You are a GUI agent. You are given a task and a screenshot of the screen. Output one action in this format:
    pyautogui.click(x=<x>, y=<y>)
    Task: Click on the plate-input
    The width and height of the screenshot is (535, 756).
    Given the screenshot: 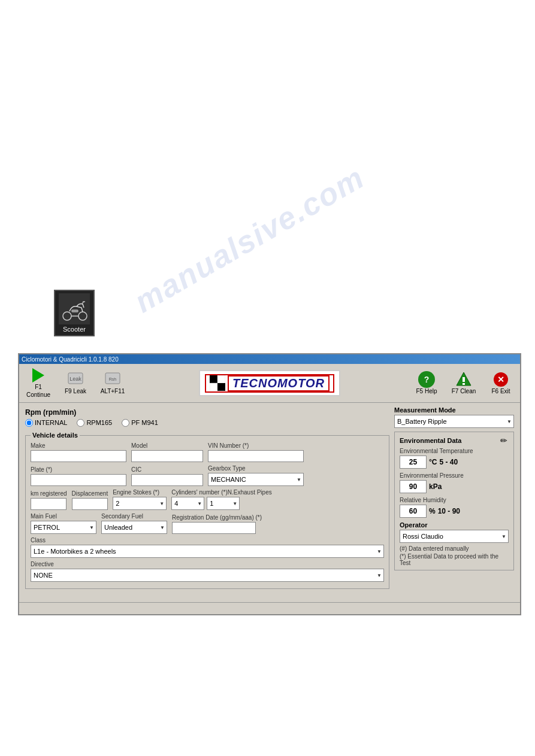 What is the action you would take?
    pyautogui.click(x=78, y=480)
    